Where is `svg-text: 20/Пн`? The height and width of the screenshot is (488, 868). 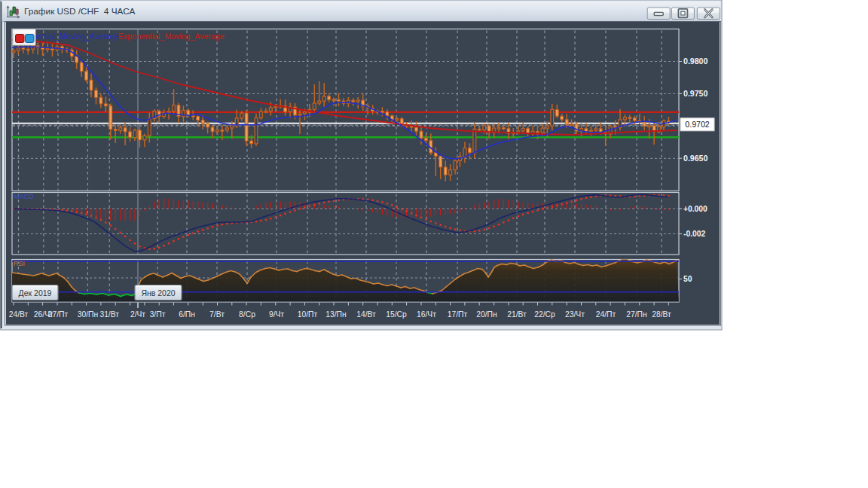
svg-text: 20/Пн is located at coordinates (487, 315).